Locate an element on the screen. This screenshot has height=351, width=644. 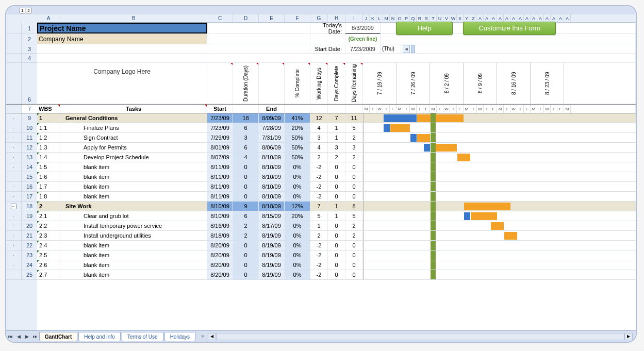
col-header-small: L is located at coordinates (379, 19).